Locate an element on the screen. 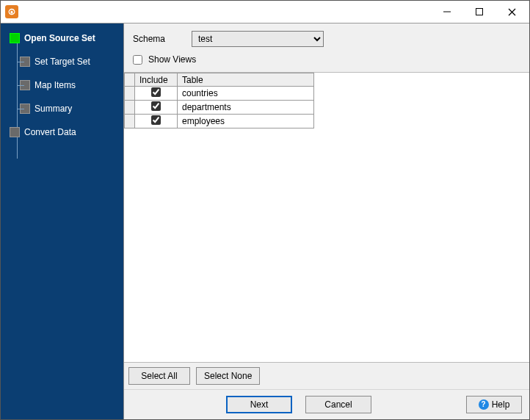 Image resolution: width=530 pixels, height=420 pixels. wizard-step: Map Items is located at coordinates (66, 85).